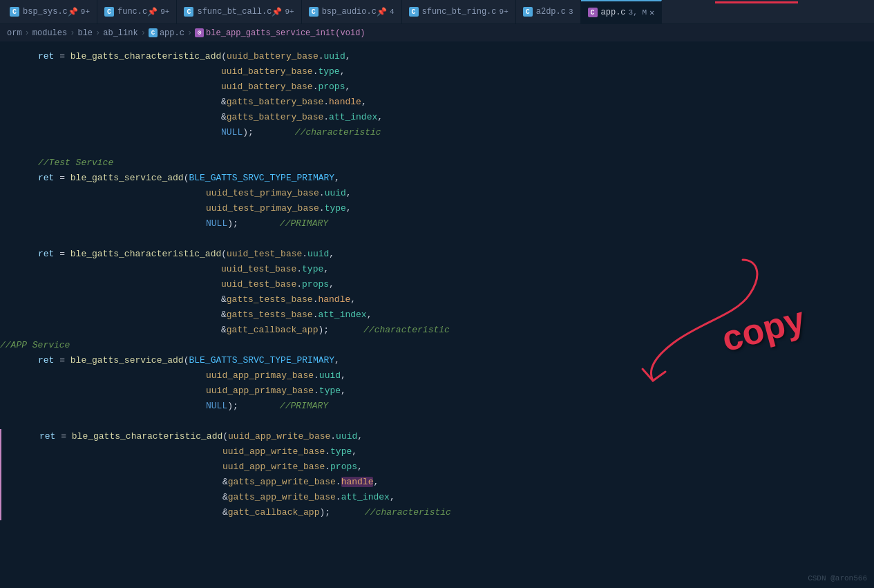  Describe the element at coordinates (837, 578) in the screenshot. I see `watermark: CSDN @aron566` at that location.